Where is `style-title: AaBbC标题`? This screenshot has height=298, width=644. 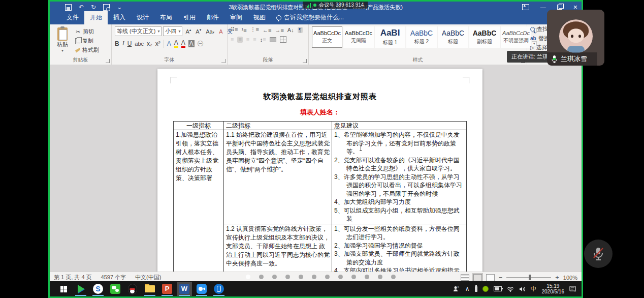 style-title: AaBbC标题 is located at coordinates (453, 37).